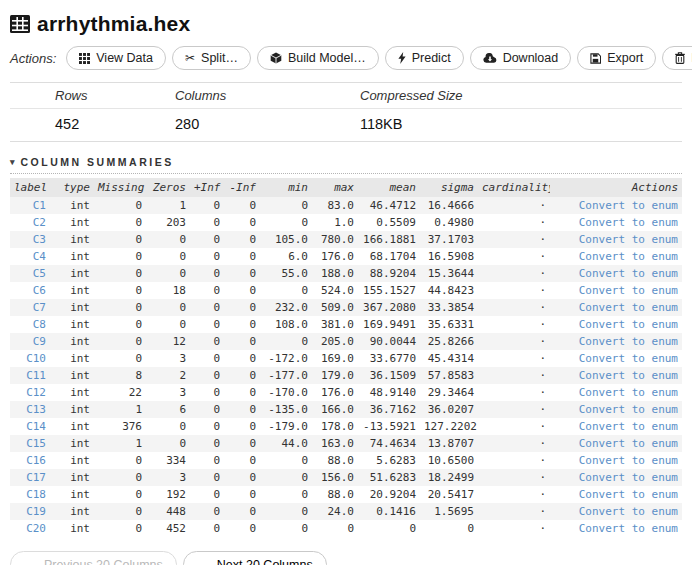 This screenshot has width=692, height=565. Describe the element at coordinates (346, 206) in the screenshot. I see `table-row: C1 int 0 1 0 0 0 83.0 46.4712 16.4666 · …` at that location.